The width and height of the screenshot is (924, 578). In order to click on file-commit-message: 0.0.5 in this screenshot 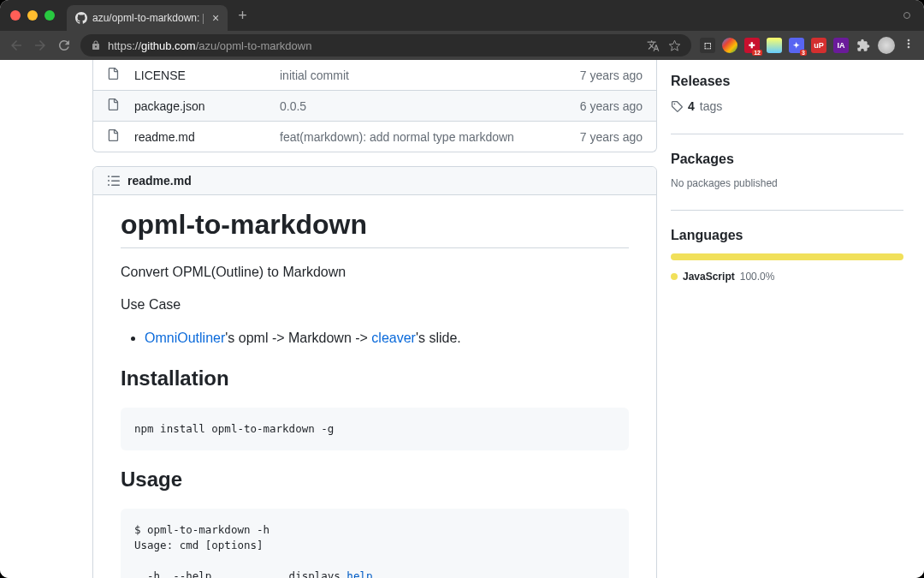, I will do `click(429, 106)`.